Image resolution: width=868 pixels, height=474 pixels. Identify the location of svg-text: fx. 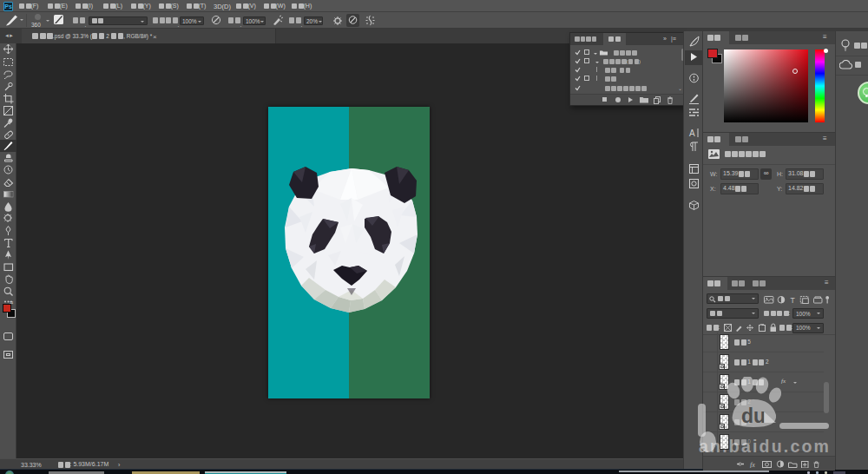
(753, 465).